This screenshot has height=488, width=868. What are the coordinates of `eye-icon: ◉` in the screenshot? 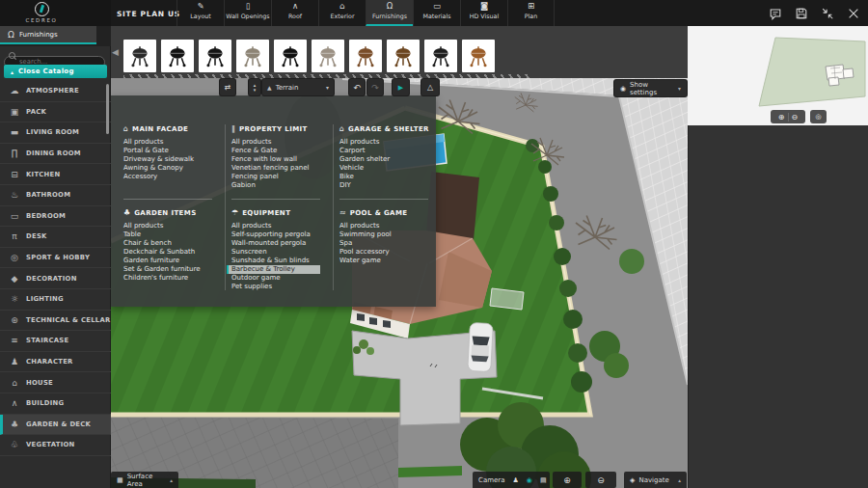 It's located at (529, 480).